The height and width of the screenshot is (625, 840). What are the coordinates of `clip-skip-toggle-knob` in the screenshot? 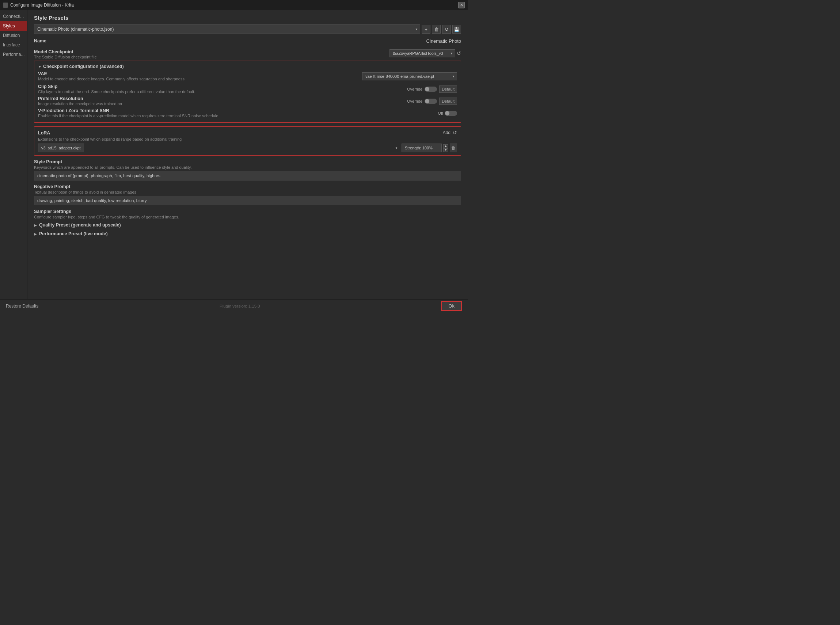 It's located at (427, 89).